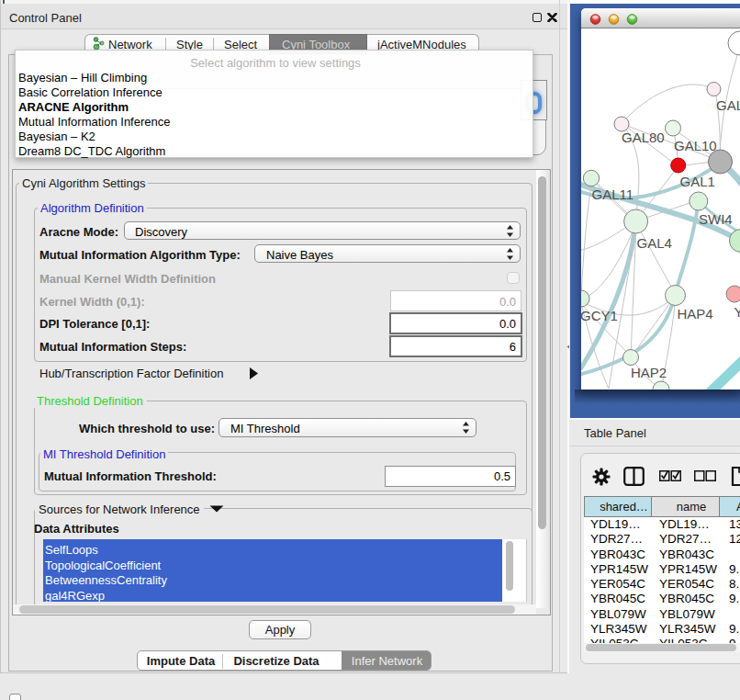 The width and height of the screenshot is (740, 700). Describe the element at coordinates (728, 105) in the screenshot. I see `svg-text: GAL` at that location.